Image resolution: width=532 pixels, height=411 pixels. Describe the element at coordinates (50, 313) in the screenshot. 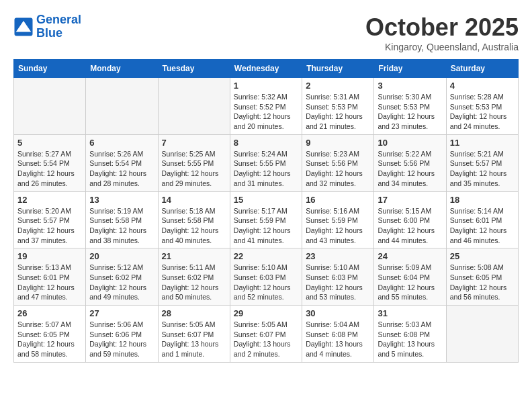

I see `day-number: 26` at that location.